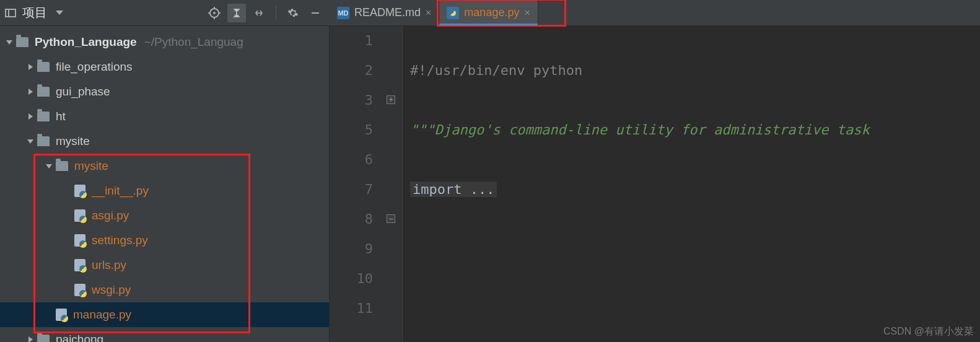 This screenshot has height=342, width=980. Describe the element at coordinates (496, 71) in the screenshot. I see `code-text: #!/usr/bin/env python` at that location.